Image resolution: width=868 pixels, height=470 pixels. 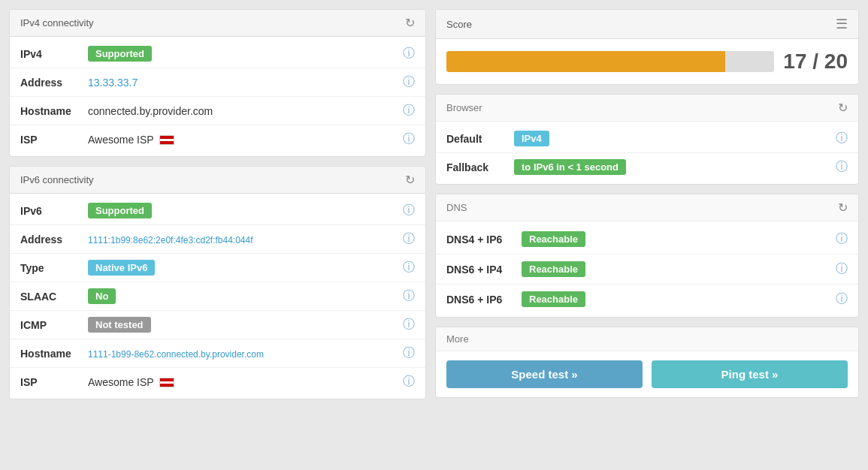 I want to click on dns6-ip4-label: DNS6 + IP4, so click(x=484, y=270).